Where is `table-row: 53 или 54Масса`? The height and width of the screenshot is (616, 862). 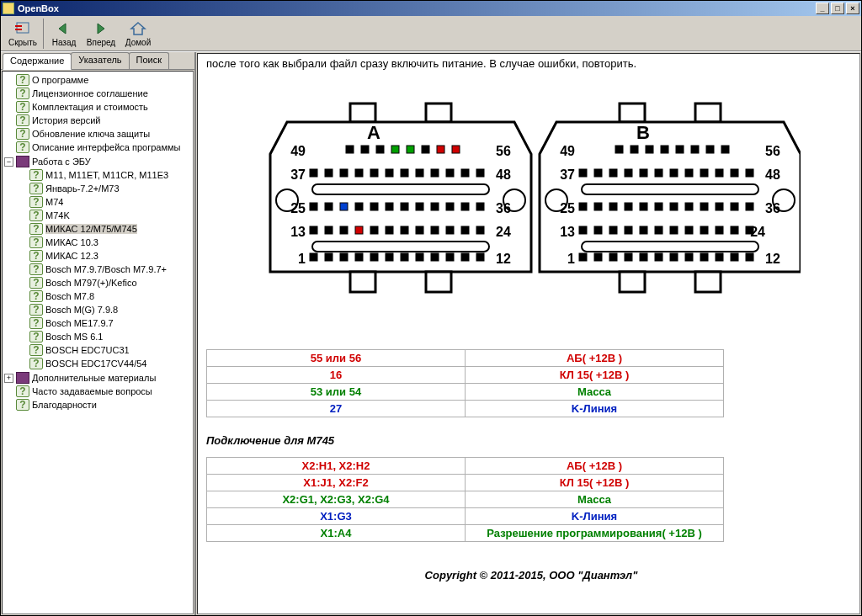 table-row: 53 или 54Масса is located at coordinates (466, 392).